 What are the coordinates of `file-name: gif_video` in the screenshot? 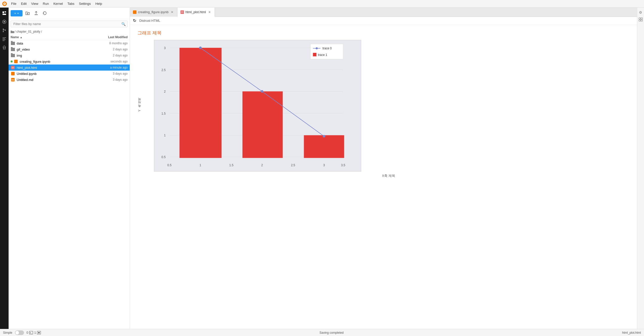 It's located at (52, 50).